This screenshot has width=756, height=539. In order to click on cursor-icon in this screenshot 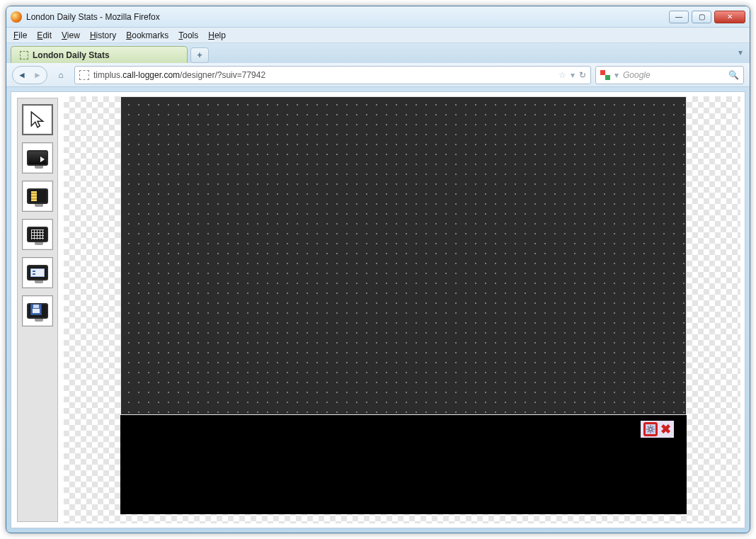, I will do `click(38, 120)`.